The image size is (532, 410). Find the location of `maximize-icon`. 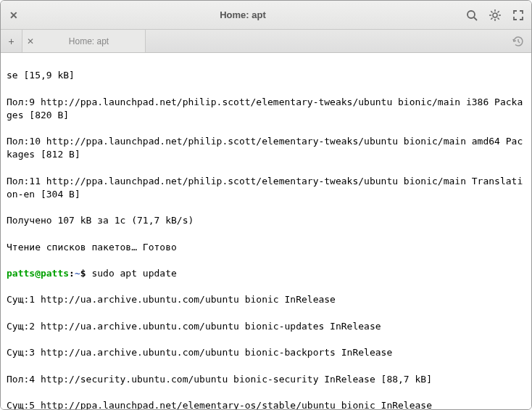

maximize-icon is located at coordinates (518, 15).